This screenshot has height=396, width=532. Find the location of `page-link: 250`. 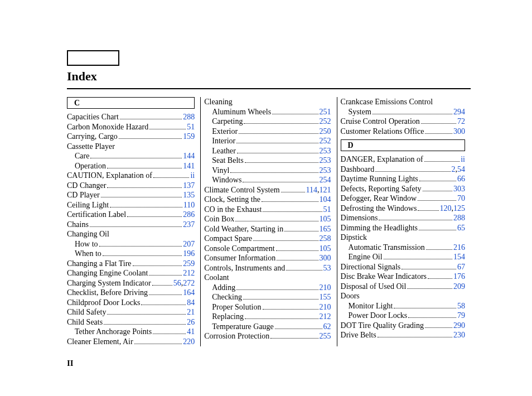

page-link: 250 is located at coordinates (326, 132).